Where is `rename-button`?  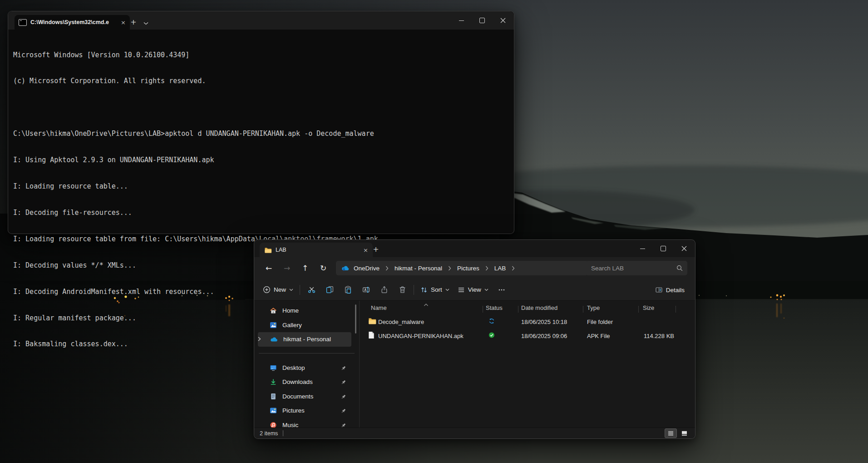
rename-button is located at coordinates (366, 290).